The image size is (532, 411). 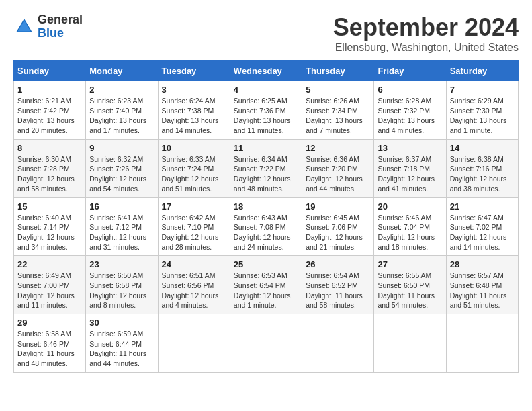 I want to click on sunrise-time: Sunrise: 6:32 AM, so click(x=122, y=160).